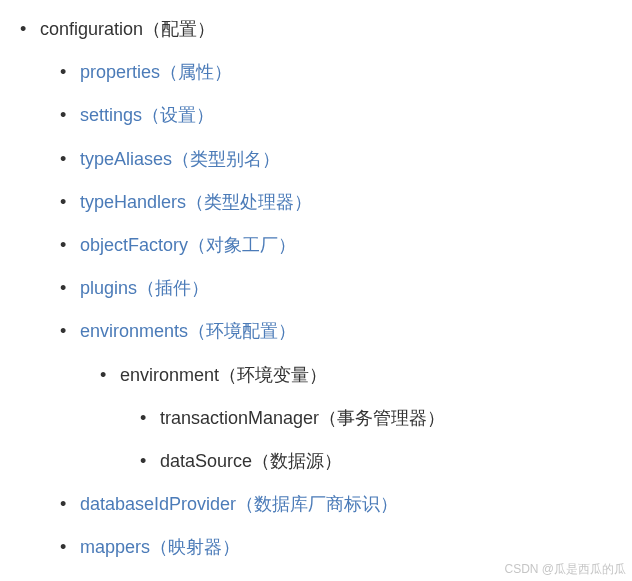 This screenshot has height=581, width=632. Describe the element at coordinates (565, 569) in the screenshot. I see `watermark: CSDN @瓜是西瓜的瓜` at that location.